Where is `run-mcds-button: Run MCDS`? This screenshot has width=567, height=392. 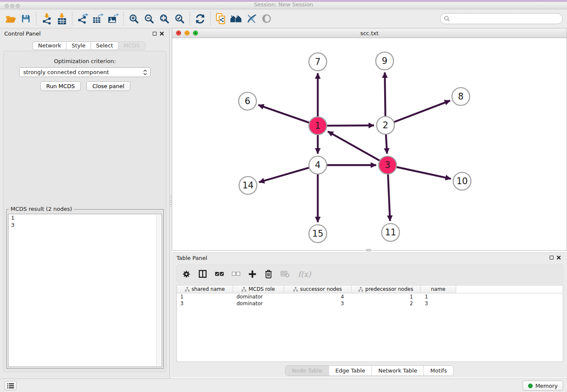 run-mcds-button: Run MCDS is located at coordinates (61, 86).